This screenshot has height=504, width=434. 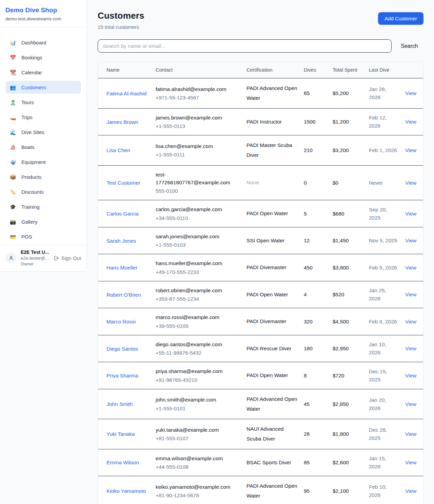 I want to click on sidebar-item-gallery: 📸 Gallery, so click(x=43, y=222).